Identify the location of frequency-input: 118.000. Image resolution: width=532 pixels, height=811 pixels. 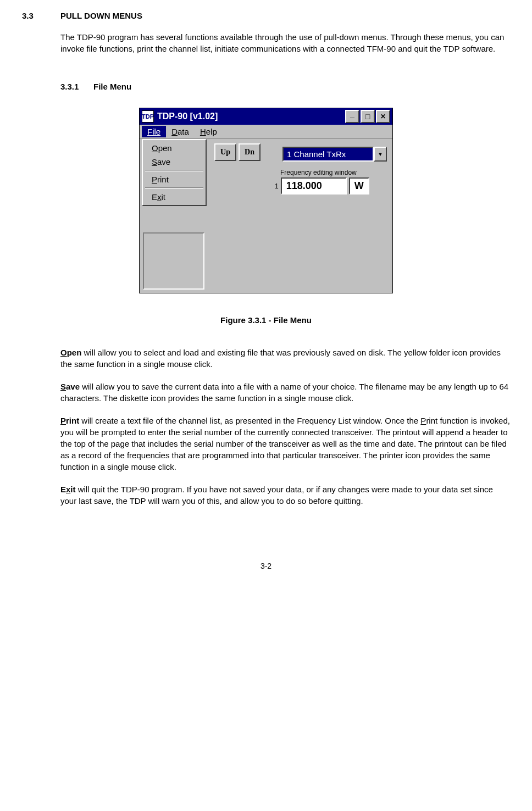
(314, 186).